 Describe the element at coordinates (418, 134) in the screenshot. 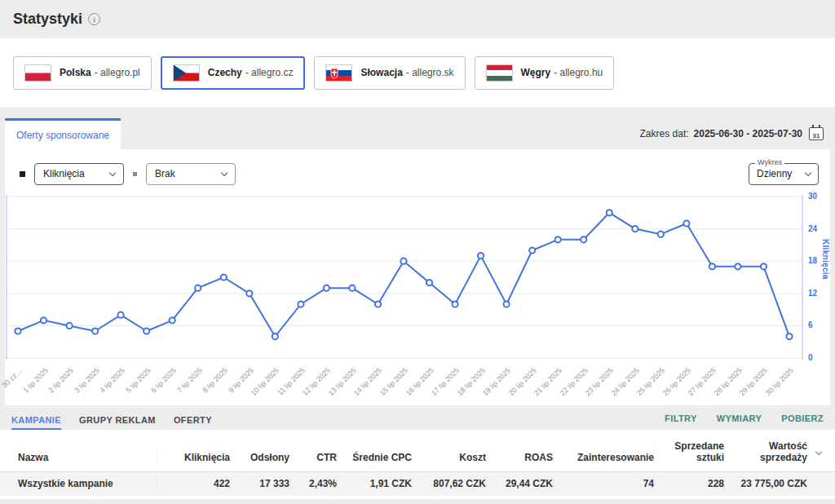

I see `panel-tab-row: Oferty sponsorowane Zakres dat: 2025-06-…` at that location.